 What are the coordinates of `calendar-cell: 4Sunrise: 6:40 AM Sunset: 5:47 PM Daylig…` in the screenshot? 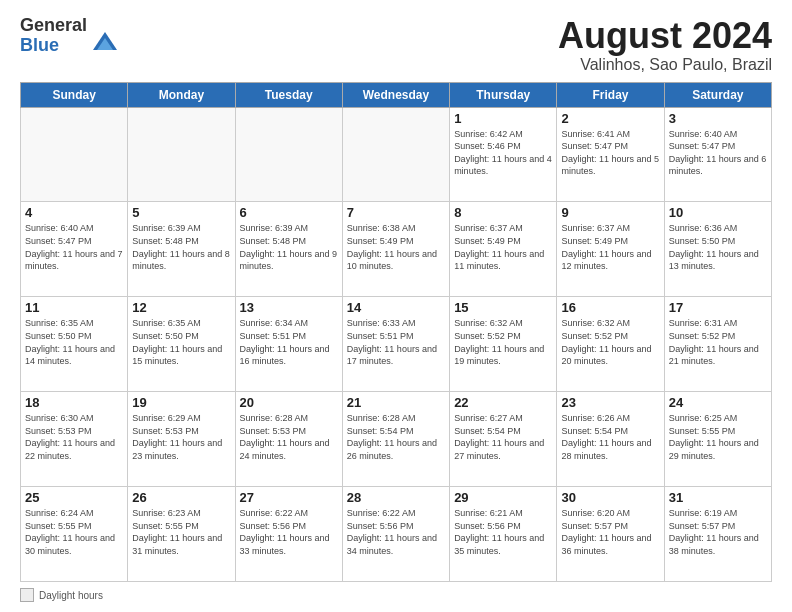 It's located at (74, 250).